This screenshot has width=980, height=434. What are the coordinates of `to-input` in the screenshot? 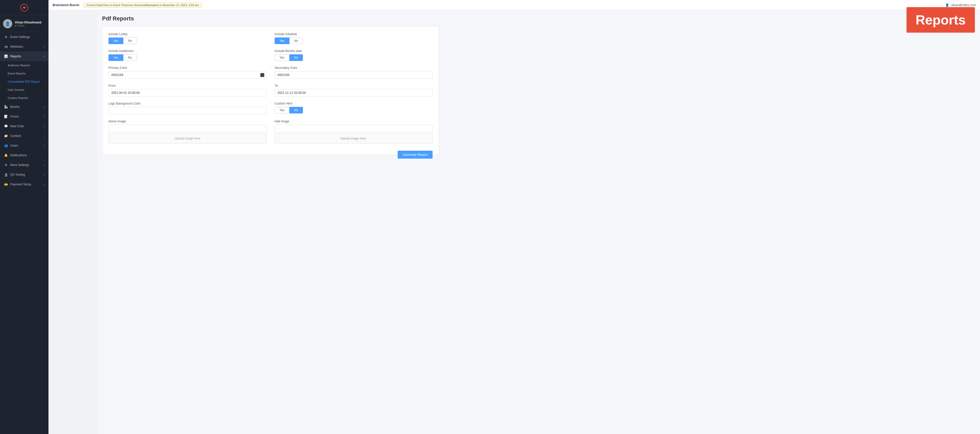 It's located at (354, 93).